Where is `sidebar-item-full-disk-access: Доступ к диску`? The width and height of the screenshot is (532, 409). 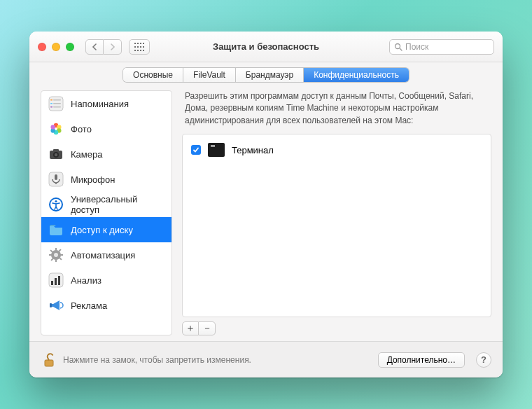 sidebar-item-full-disk-access: Доступ к диску is located at coordinates (106, 230).